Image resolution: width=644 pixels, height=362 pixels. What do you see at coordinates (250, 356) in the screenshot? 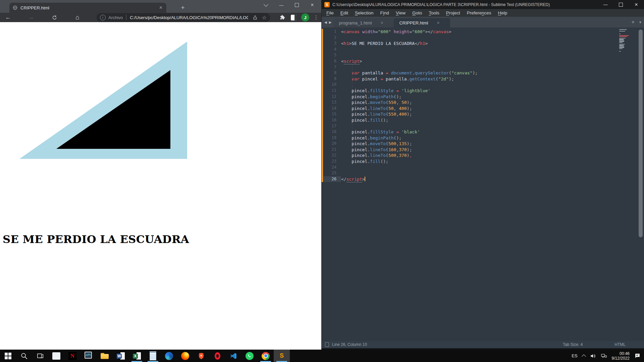
I see `taskbar-whatsapp` at bounding box center [250, 356].